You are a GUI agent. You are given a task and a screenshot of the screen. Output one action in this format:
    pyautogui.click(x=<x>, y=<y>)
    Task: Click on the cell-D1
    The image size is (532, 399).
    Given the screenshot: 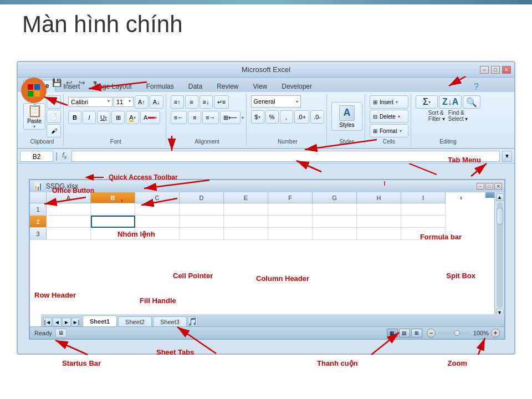 What is the action you would take?
    pyautogui.click(x=202, y=209)
    